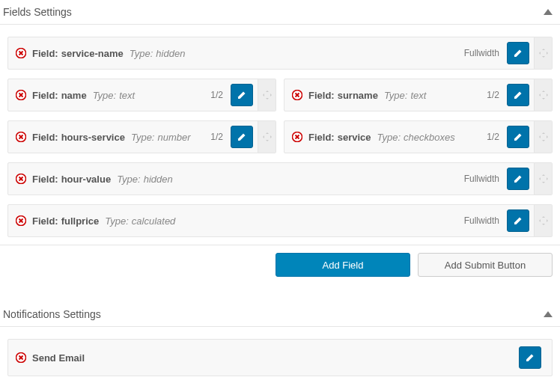  What do you see at coordinates (280, 53) in the screenshot?
I see `field-card-service-name: Field: service-name Type: hidden Fullwid…` at bounding box center [280, 53].